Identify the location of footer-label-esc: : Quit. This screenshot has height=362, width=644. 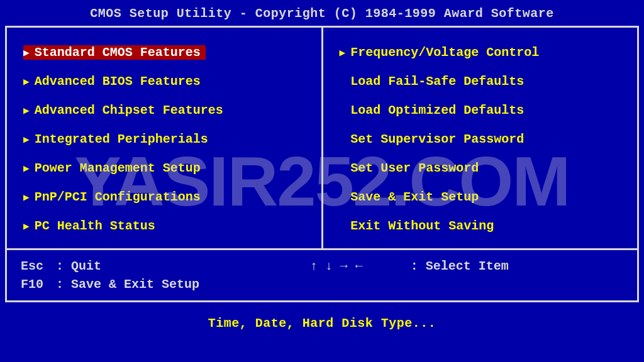
(79, 266).